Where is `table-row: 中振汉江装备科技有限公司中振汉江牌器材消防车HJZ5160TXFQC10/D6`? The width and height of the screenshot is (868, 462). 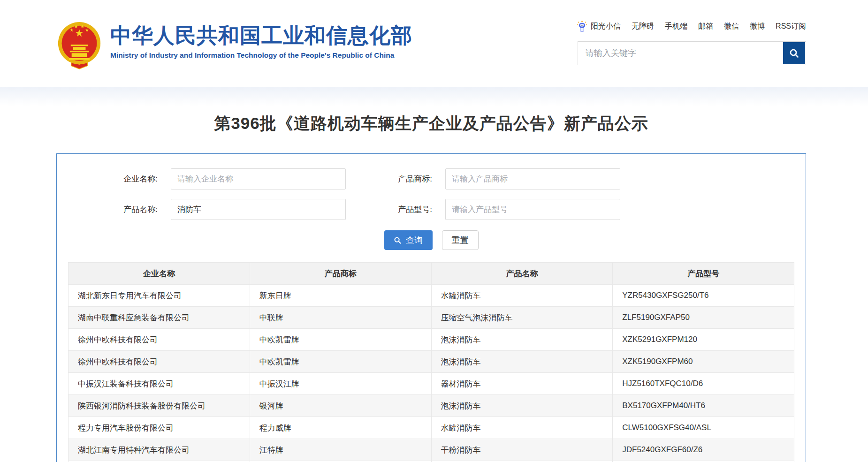
table-row: 中振汉江装备科技有限公司中振汉江牌器材消防车HJZ5160TXFQC10/D6 is located at coordinates (432, 384).